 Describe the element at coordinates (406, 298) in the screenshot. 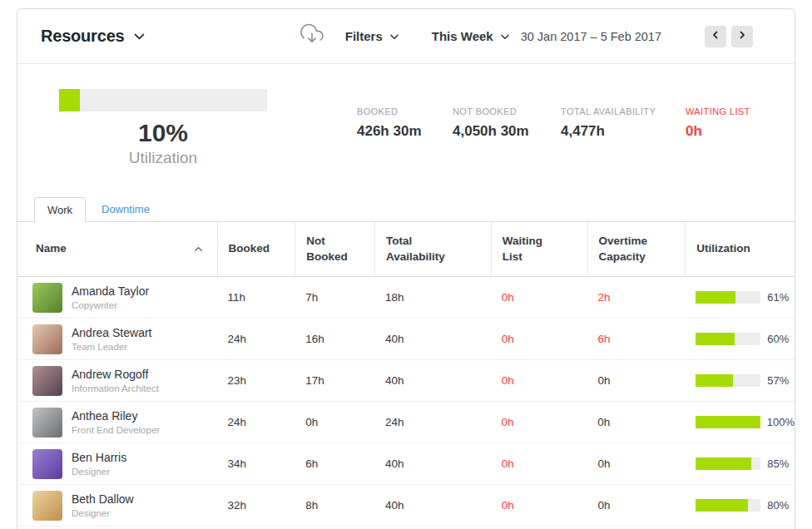

I see `table-row: Amanda Taylor Copywriter 11h 7h 18h 0h 2…` at that location.